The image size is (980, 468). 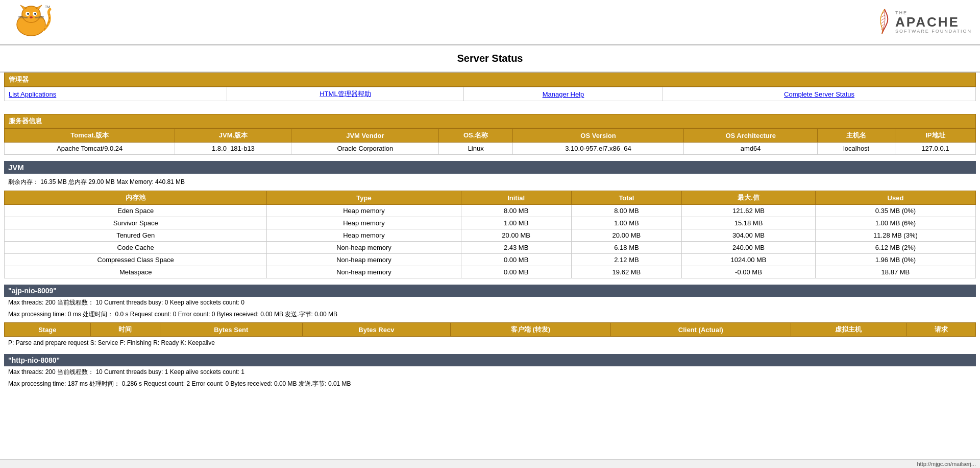 What do you see at coordinates (516, 198) in the screenshot?
I see `mem-col-initial: Initial` at bounding box center [516, 198].